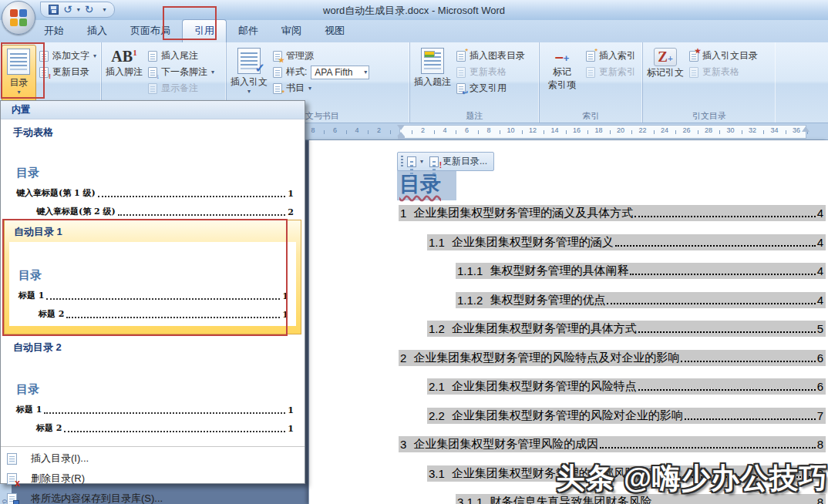  What do you see at coordinates (248, 31) in the screenshot?
I see `ribbon-tab: 邮件` at bounding box center [248, 31].